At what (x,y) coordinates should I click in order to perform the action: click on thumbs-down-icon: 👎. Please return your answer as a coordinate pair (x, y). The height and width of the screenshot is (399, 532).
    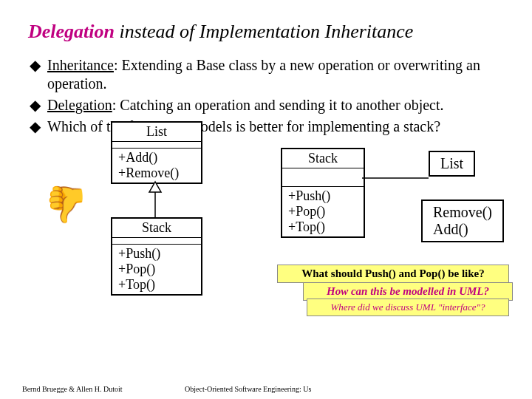
    Looking at the image, I should click on (66, 204).